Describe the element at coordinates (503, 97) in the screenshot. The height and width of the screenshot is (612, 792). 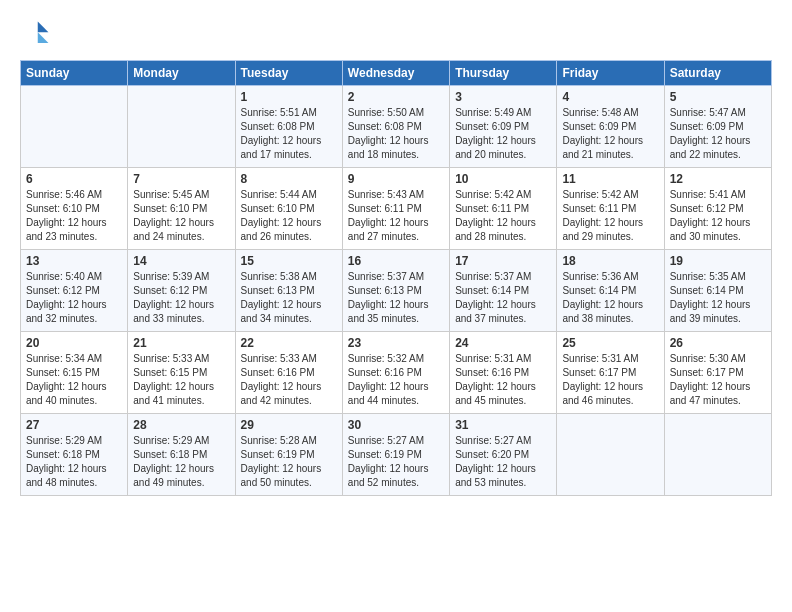
I see `day-number: 3` at that location.